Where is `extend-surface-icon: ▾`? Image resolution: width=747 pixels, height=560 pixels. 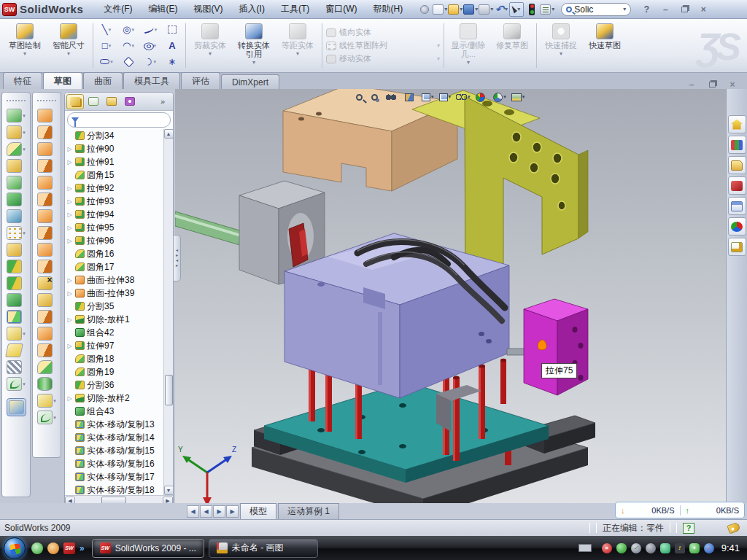 extend-surface-icon: ▾ is located at coordinates (47, 267).